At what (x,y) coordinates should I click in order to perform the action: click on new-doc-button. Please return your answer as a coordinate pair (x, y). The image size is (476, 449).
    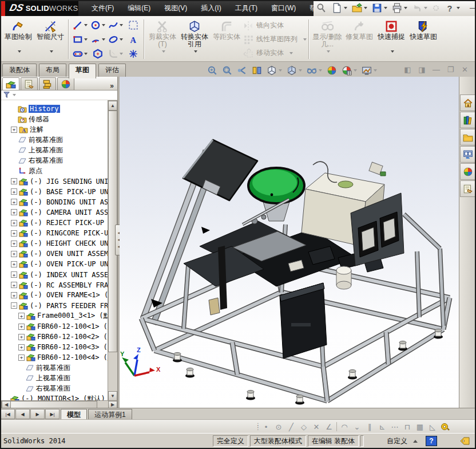
    Looking at the image, I should click on (340, 8).